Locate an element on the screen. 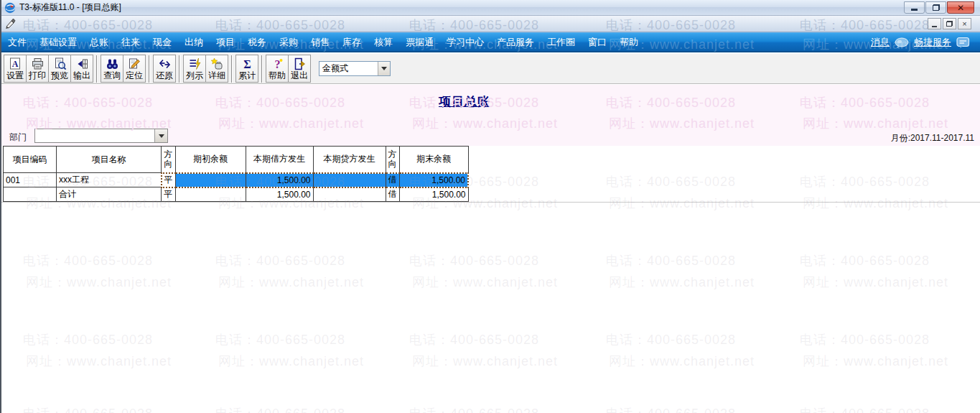 This screenshot has height=413, width=980. locate-button: 定位 is located at coordinates (134, 69).